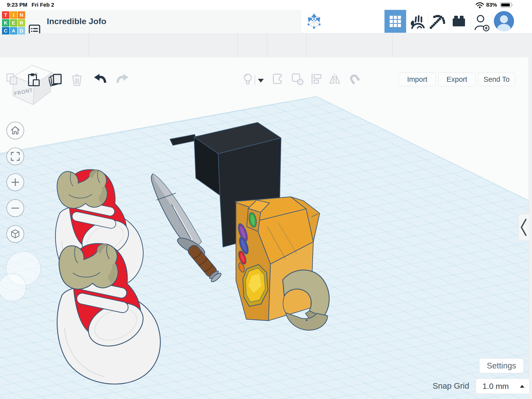  Describe the element at coordinates (314, 21) in the screenshot. I see `ar-viewer-icon` at that location.